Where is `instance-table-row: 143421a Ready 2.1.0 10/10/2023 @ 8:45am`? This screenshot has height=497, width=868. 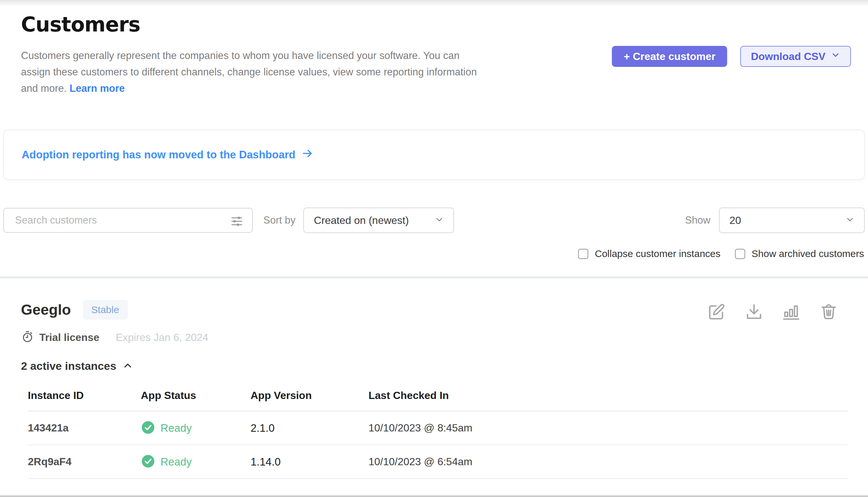 instance-table-row: 143421a Ready 2.1.0 10/10/2023 @ 8:45am is located at coordinates (438, 428).